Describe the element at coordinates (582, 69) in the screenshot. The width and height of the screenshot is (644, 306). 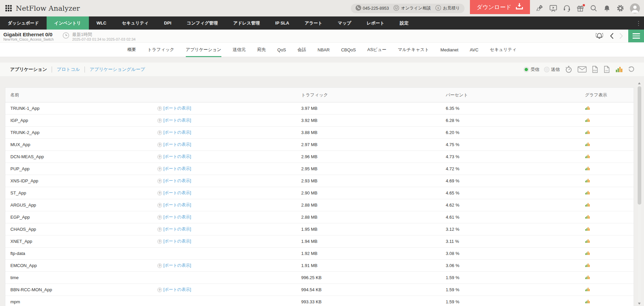
I see `email-icon` at that location.